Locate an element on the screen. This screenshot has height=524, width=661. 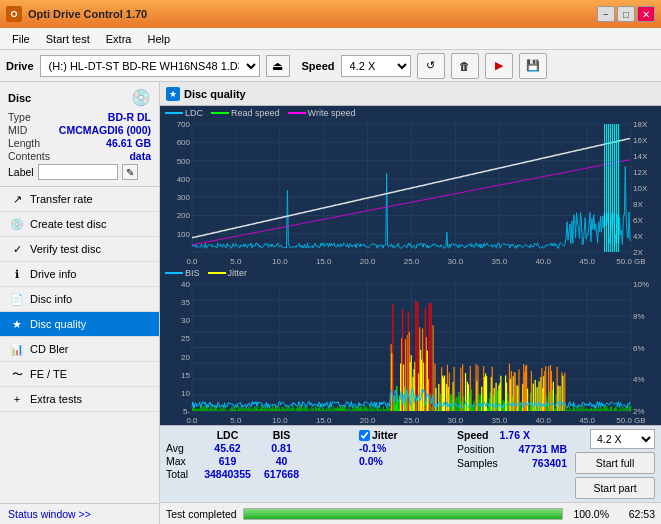
stats-speed-select: 4.2 X is located at coordinates (622, 439).